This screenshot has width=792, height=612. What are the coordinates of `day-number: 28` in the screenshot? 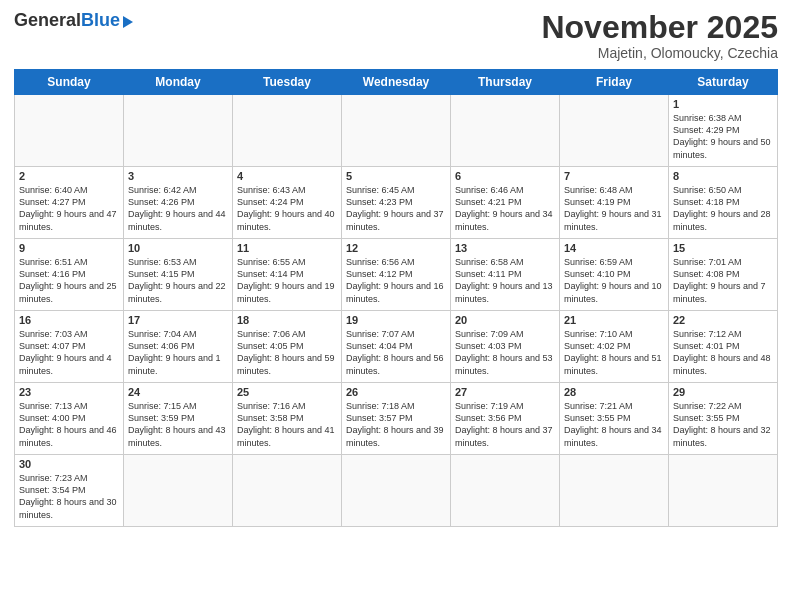 It's located at (614, 392).